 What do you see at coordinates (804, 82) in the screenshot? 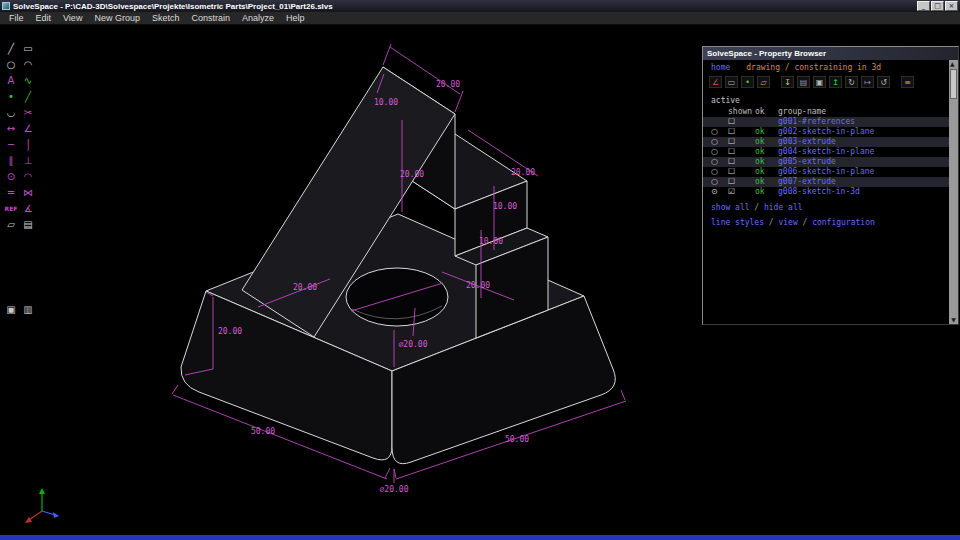
I see `group-icon: ▤` at bounding box center [804, 82].